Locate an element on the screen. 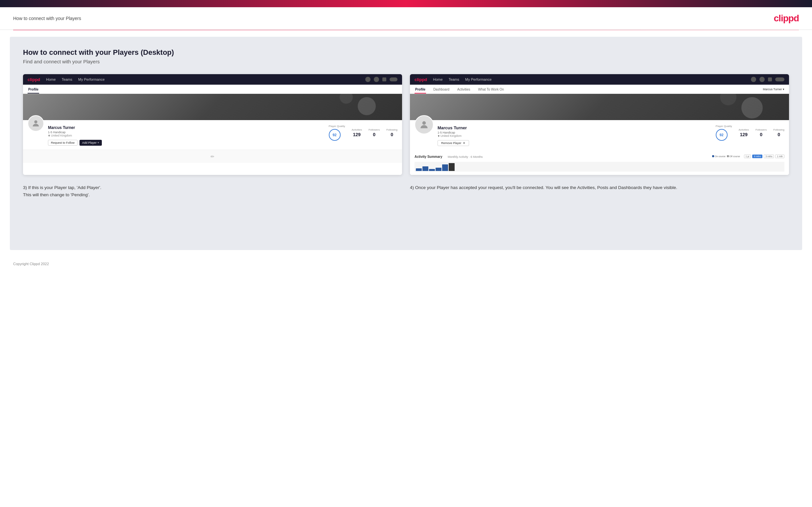 This screenshot has height=507, width=812. filter-1mth: 1 mth is located at coordinates (780, 156).